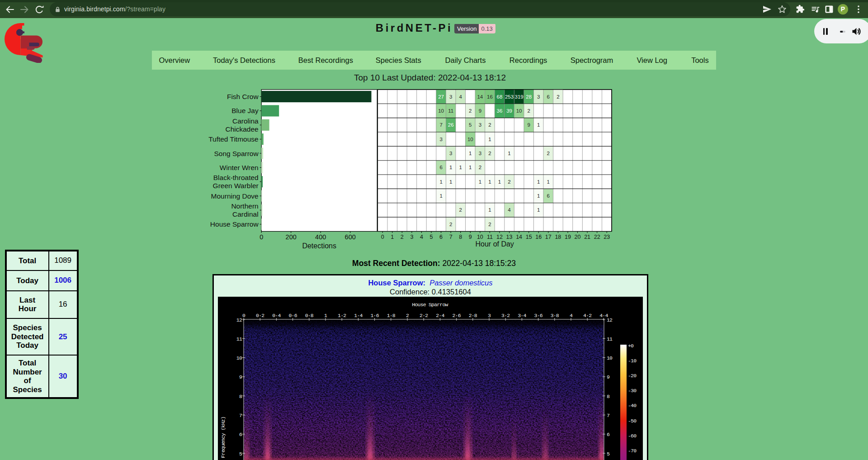 This screenshot has height=460, width=868. What do you see at coordinates (632, 405) in the screenshot?
I see `svg-text: -40` at bounding box center [632, 405].